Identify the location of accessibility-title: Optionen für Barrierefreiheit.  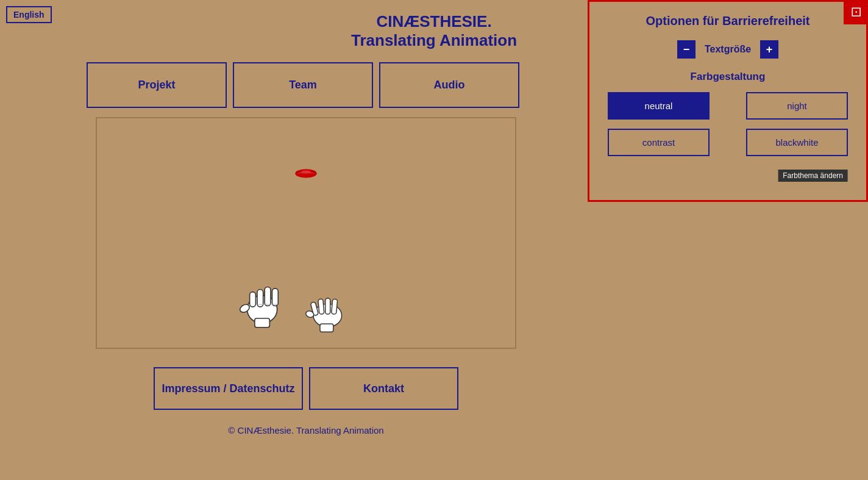
(728, 21).